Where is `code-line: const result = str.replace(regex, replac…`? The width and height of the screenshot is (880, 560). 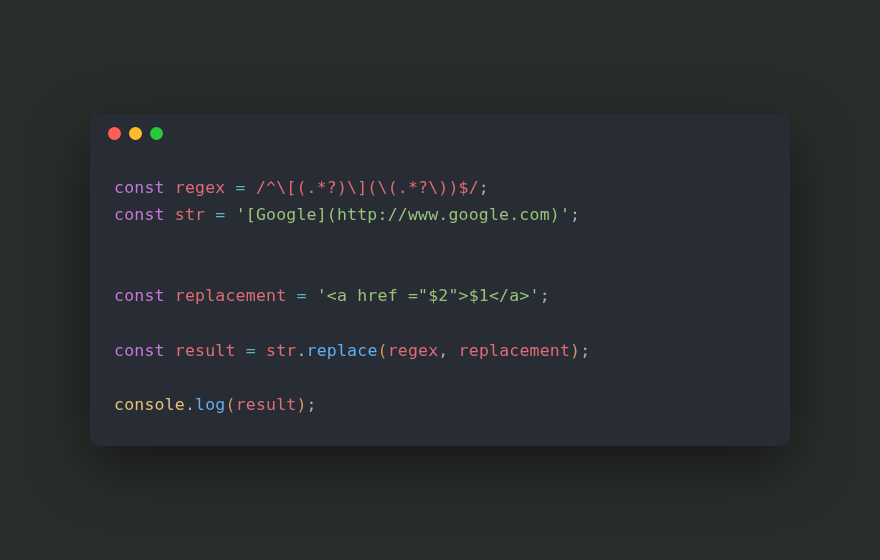 code-line: const result = str.replace(regex, replac… is located at coordinates (440, 350).